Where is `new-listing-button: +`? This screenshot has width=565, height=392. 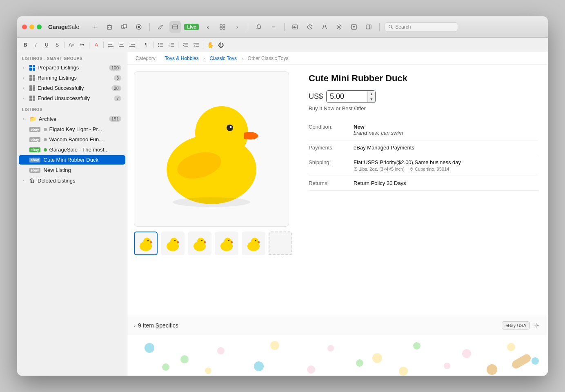 new-listing-button: + is located at coordinates (95, 27).